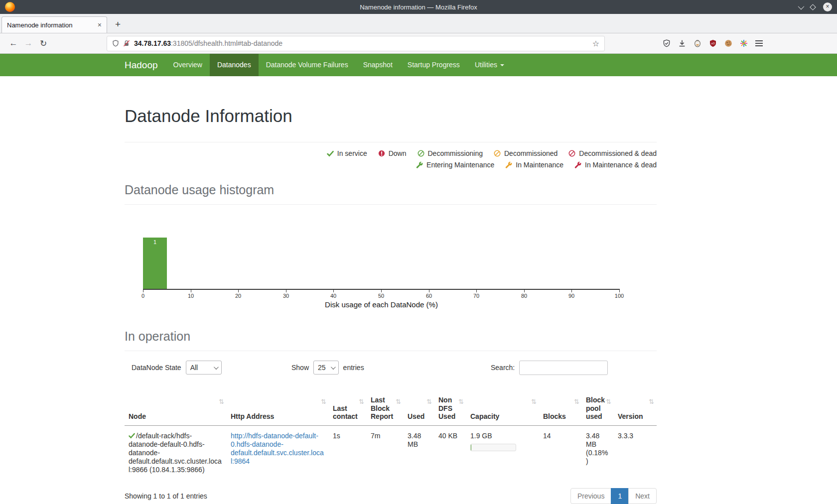  What do you see at coordinates (713, 43) in the screenshot?
I see `ublock-extension-icon` at bounding box center [713, 43].